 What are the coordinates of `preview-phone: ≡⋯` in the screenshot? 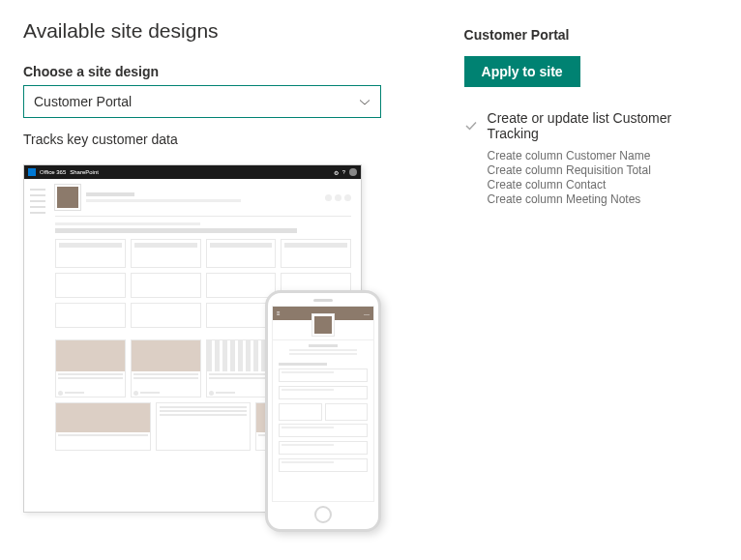 It's located at (323, 411).